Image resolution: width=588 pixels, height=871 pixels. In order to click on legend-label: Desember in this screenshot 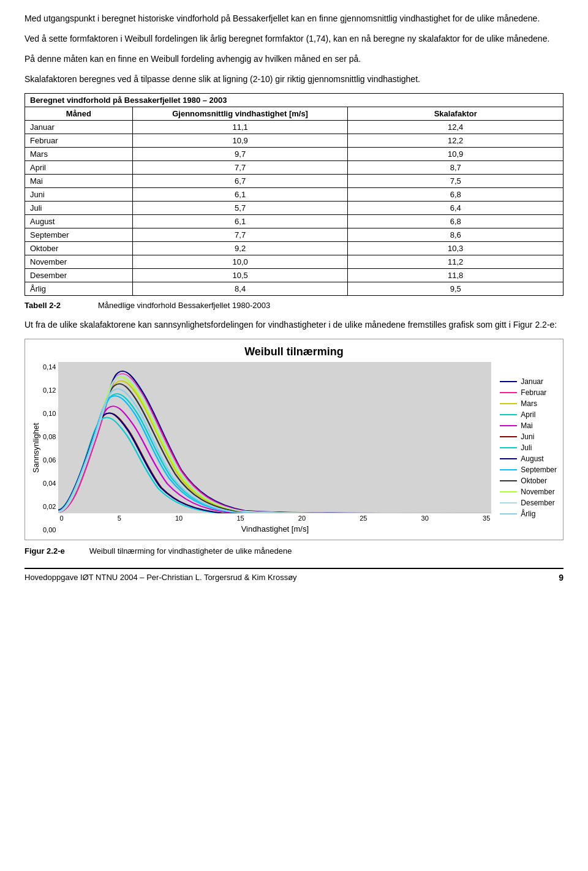, I will do `click(538, 503)`.